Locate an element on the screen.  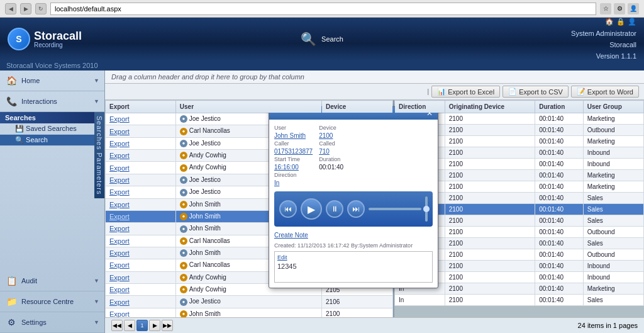
first-page-button: ◀◀ is located at coordinates (117, 325).